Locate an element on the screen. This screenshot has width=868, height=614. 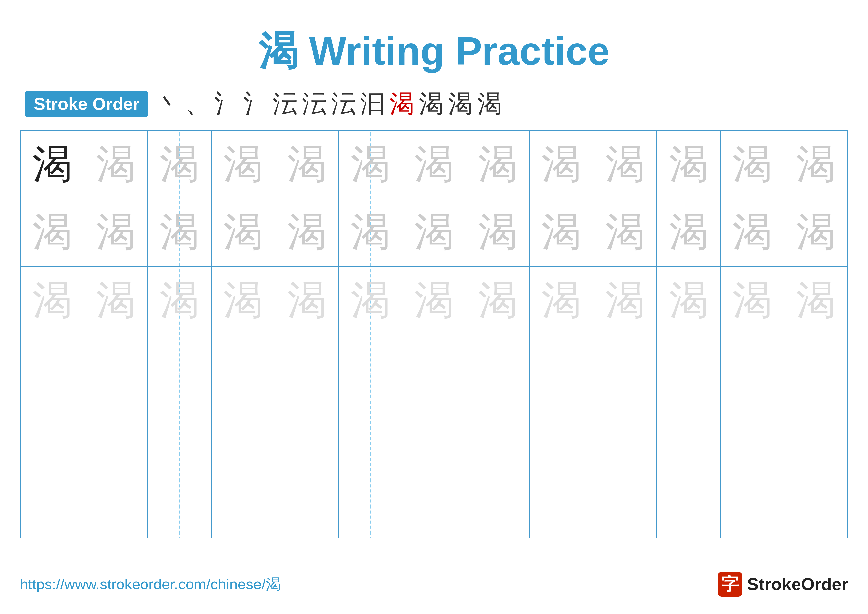
logo-char: 字 is located at coordinates (730, 584).